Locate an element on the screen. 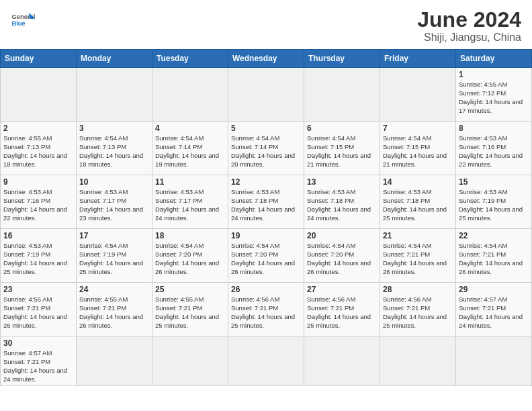 Image resolution: width=532 pixels, height=411 pixels. weekday-saturday: Saturday is located at coordinates (494, 59).